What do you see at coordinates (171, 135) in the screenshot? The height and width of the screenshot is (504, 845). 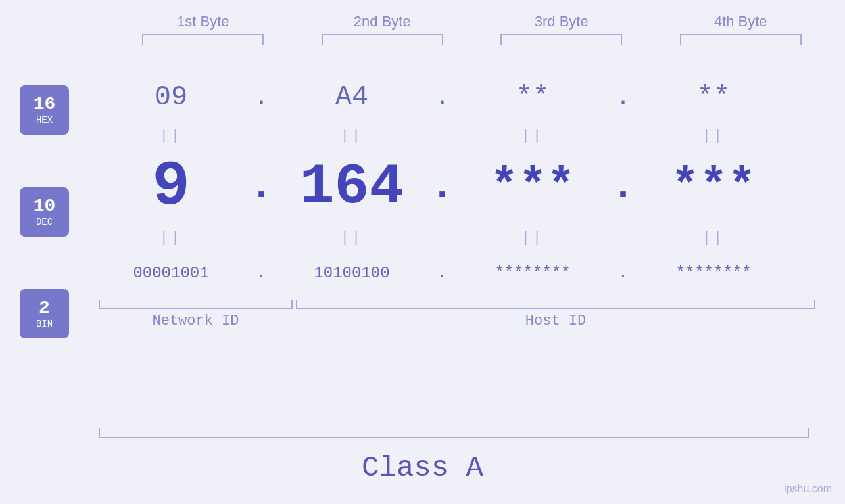 I see `eq1-b1: ||` at bounding box center [171, 135].